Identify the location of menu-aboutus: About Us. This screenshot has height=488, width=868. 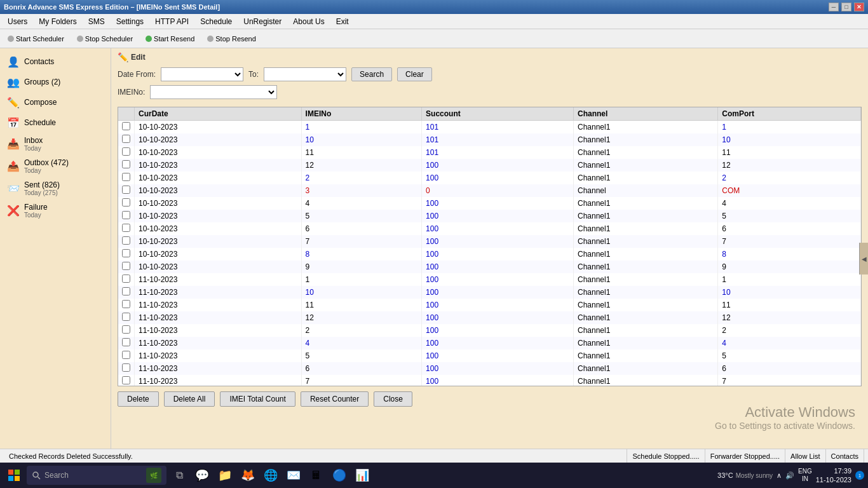
(309, 22).